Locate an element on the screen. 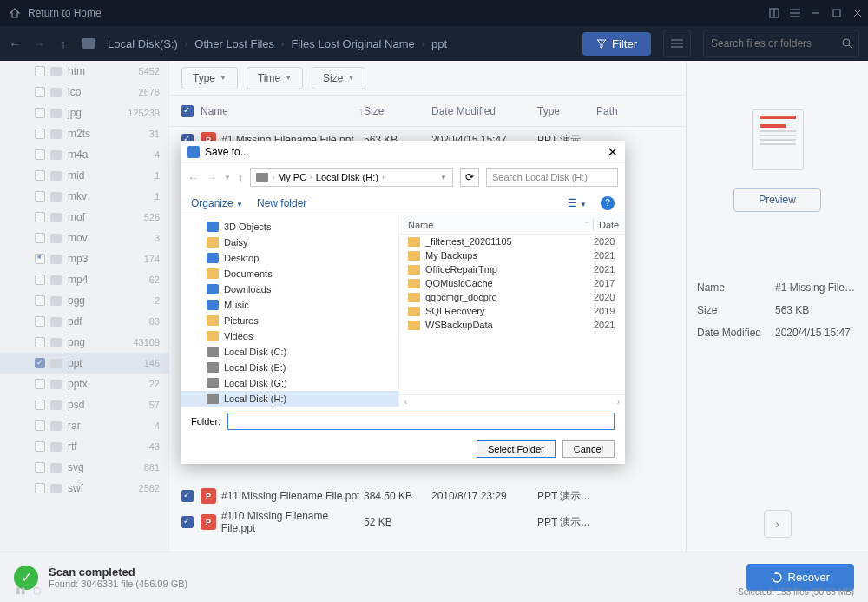  search-input is located at coordinates (776, 43).